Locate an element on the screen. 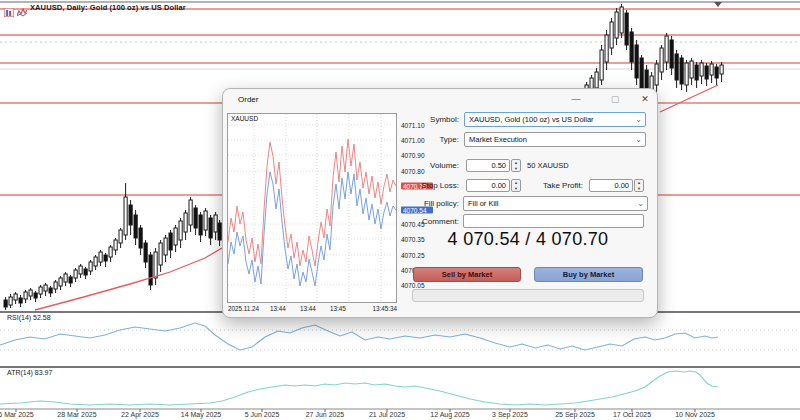  chart-header: XAUUSD, Daily: Gold (100 oz) vs US Dolla… is located at coordinates (95, 8).